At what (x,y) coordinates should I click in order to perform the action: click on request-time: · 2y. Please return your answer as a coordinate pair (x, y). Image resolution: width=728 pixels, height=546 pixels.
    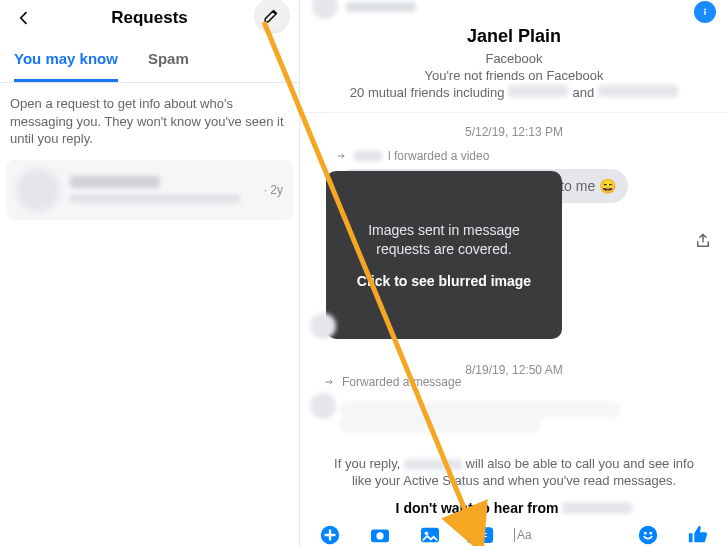
    Looking at the image, I should click on (274, 190).